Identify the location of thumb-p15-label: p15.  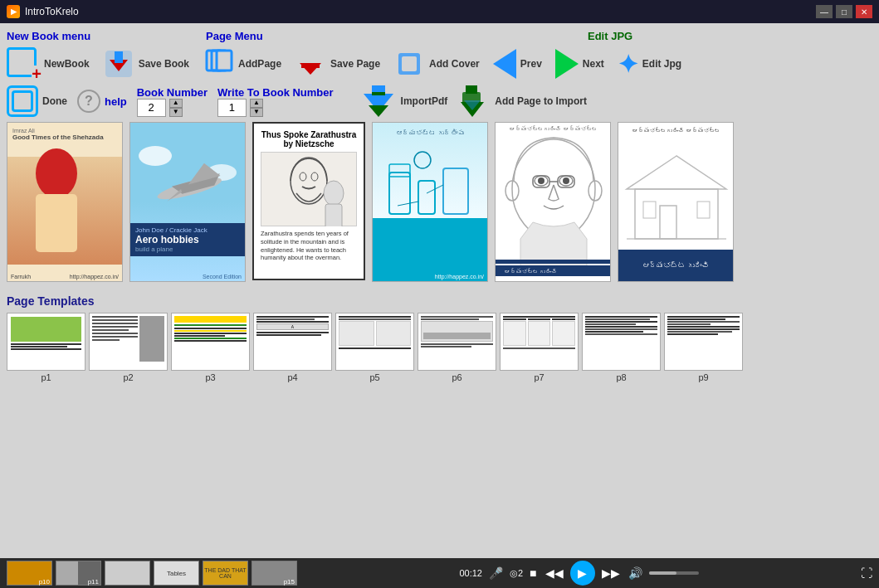
(289, 582).